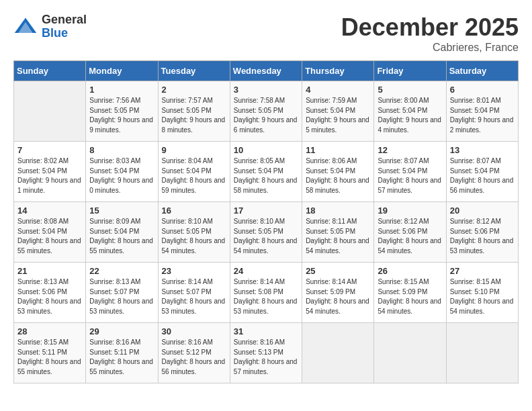  I want to click on day-number: 15, so click(122, 211).